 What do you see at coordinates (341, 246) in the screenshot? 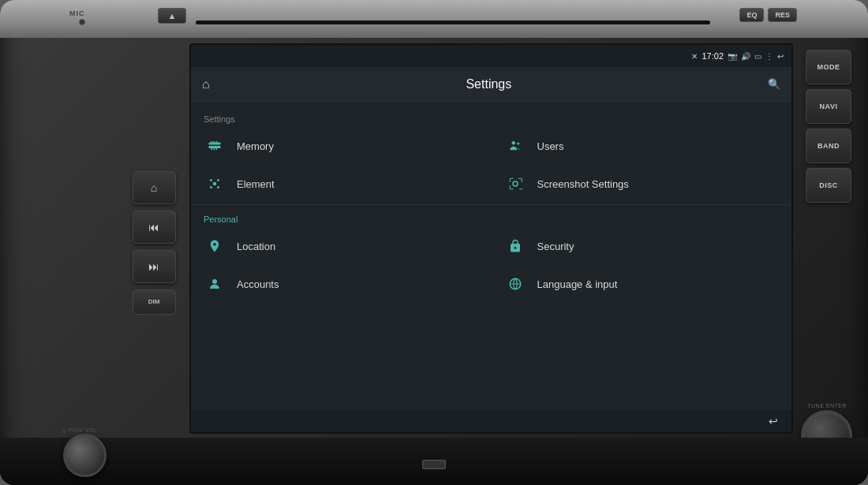
I see `location-setting-item: Location` at bounding box center [341, 246].